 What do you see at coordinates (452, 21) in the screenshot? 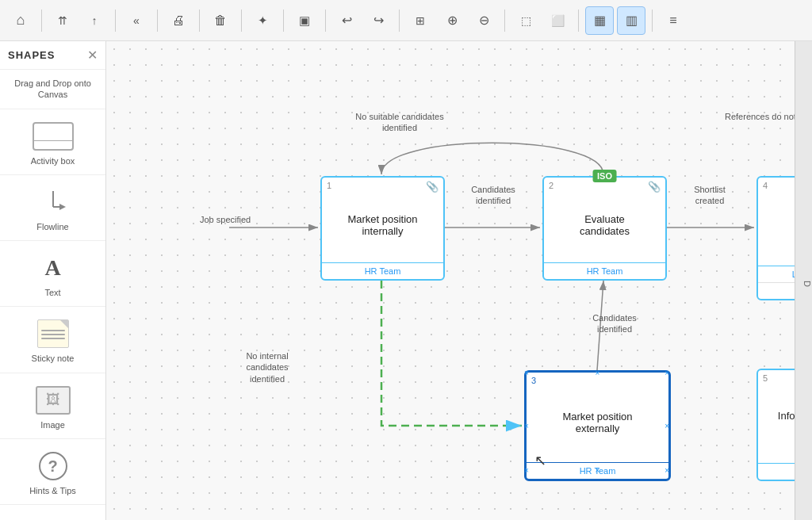
I see `zoom-in-button: ⊕` at bounding box center [452, 21].